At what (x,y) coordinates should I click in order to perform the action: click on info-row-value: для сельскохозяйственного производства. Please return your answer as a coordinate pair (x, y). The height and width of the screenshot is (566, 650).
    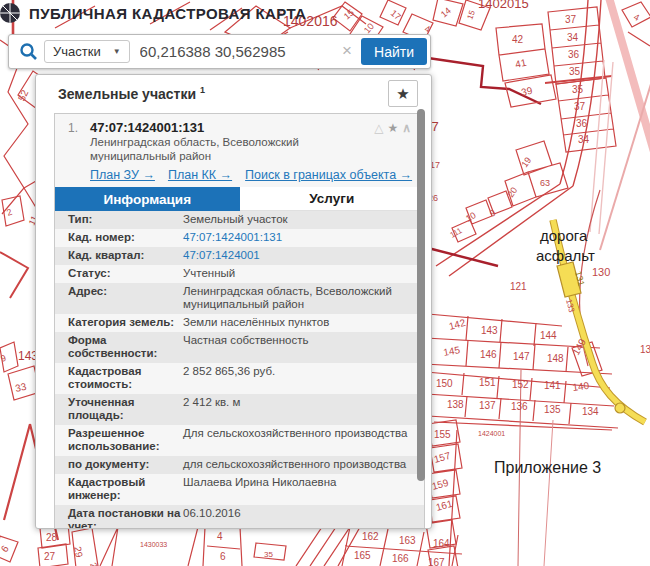
    Looking at the image, I should click on (304, 464).